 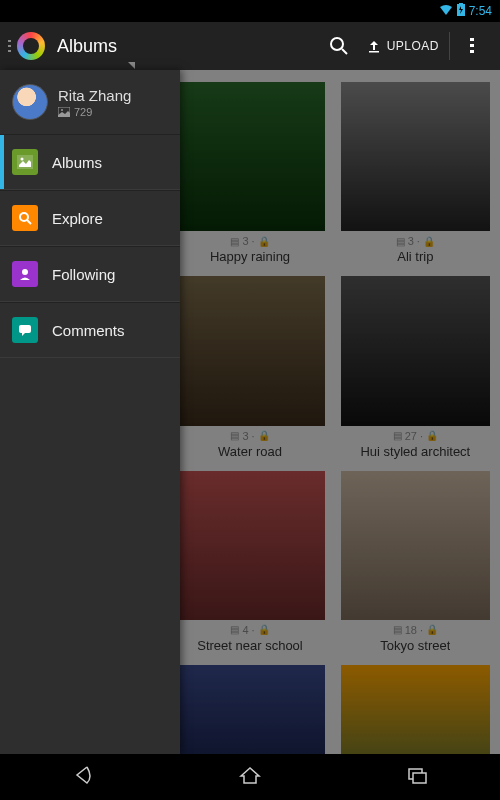 What do you see at coordinates (472, 46) in the screenshot?
I see `overflow-menu-button` at bounding box center [472, 46].